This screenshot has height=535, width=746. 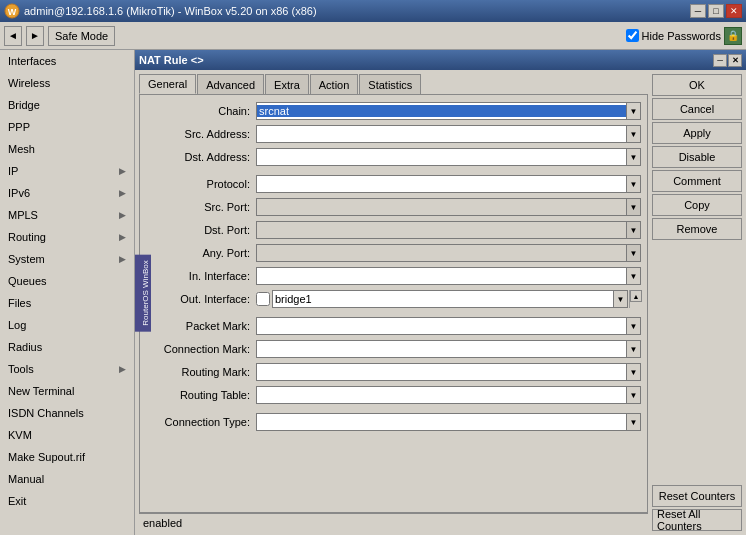 What do you see at coordinates (394, 134) in the screenshot?
I see `src-address-row: Src. Address: ▼` at bounding box center [394, 134].